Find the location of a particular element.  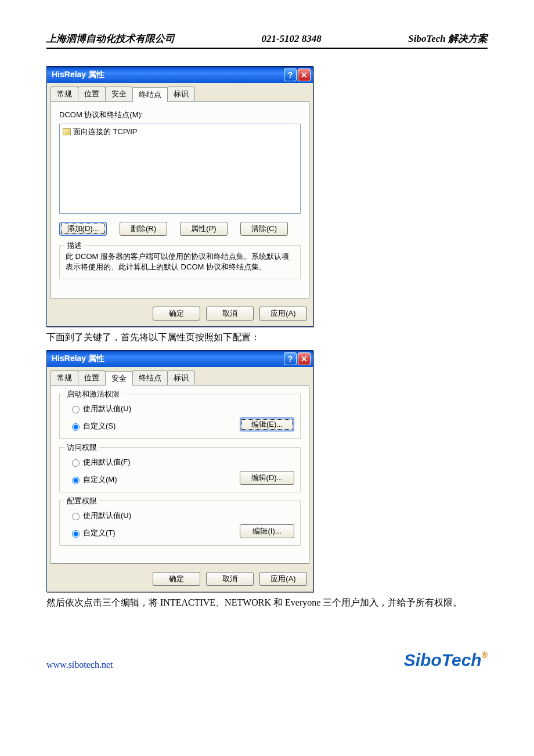

radio-label: 自定义(T) is located at coordinates (99, 533).